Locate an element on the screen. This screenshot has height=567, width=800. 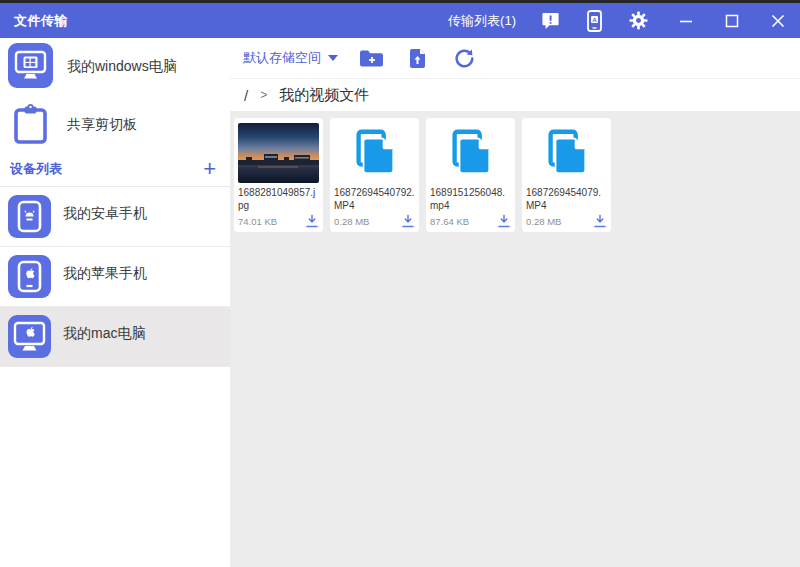
device-item-label: 我的苹果手机 is located at coordinates (105, 274).